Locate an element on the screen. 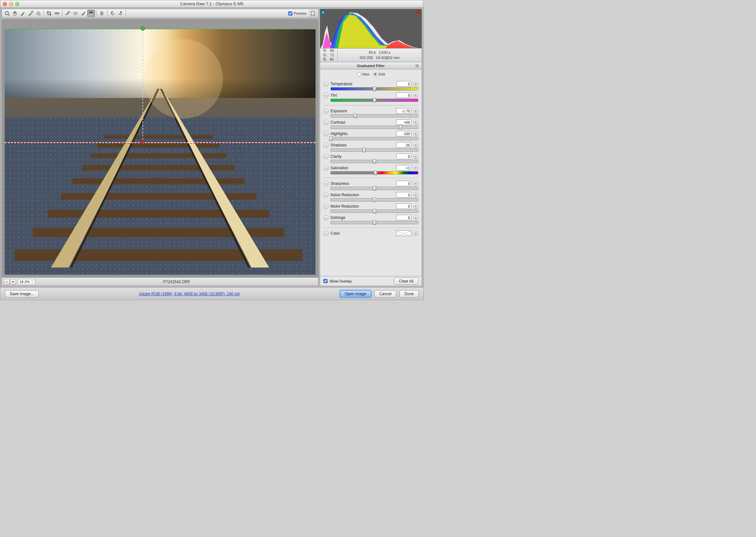 The height and width of the screenshot is (537, 756). defringe-value is located at coordinates (404, 218).